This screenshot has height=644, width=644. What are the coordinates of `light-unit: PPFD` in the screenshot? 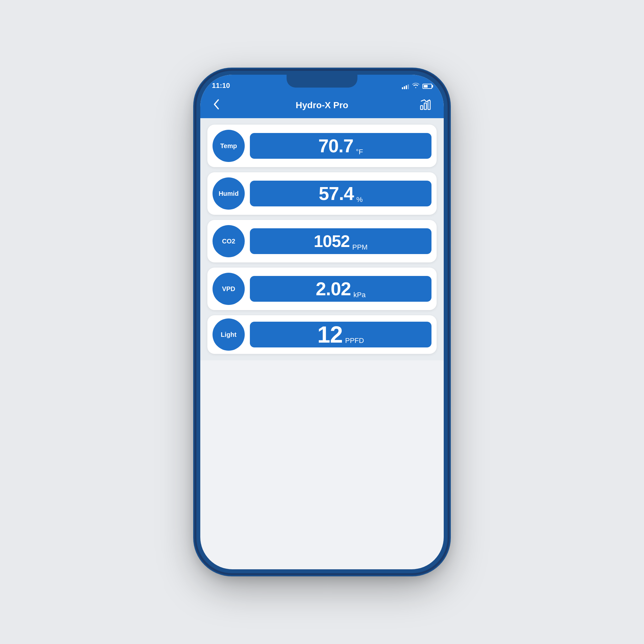 It's located at (355, 342).